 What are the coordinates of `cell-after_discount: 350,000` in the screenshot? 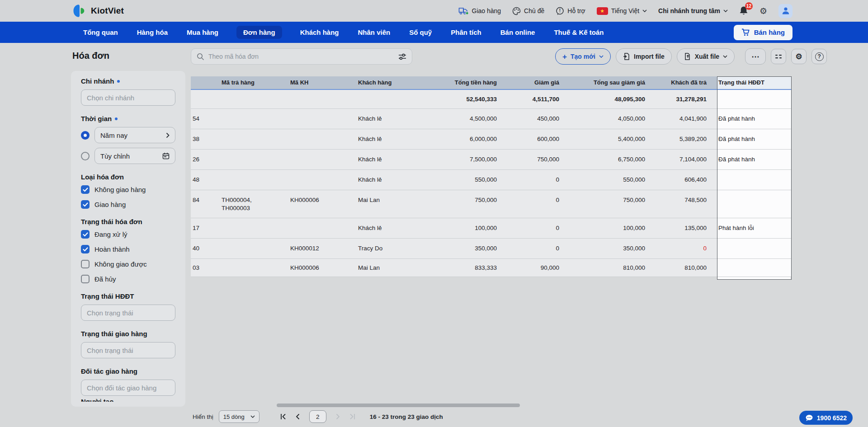 It's located at (609, 249).